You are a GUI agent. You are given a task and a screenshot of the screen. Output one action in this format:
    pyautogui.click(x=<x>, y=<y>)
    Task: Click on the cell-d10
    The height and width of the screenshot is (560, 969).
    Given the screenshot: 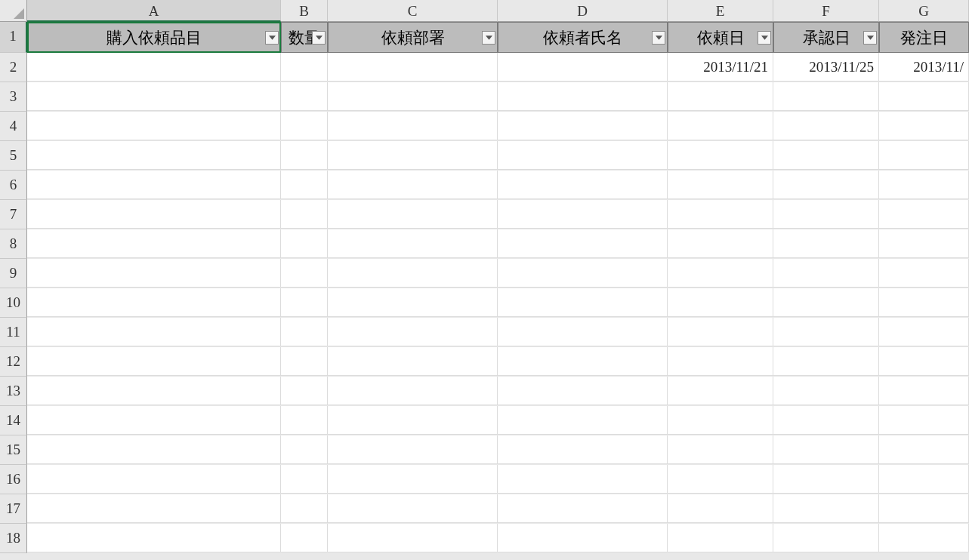 What is the action you would take?
    pyautogui.click(x=583, y=303)
    